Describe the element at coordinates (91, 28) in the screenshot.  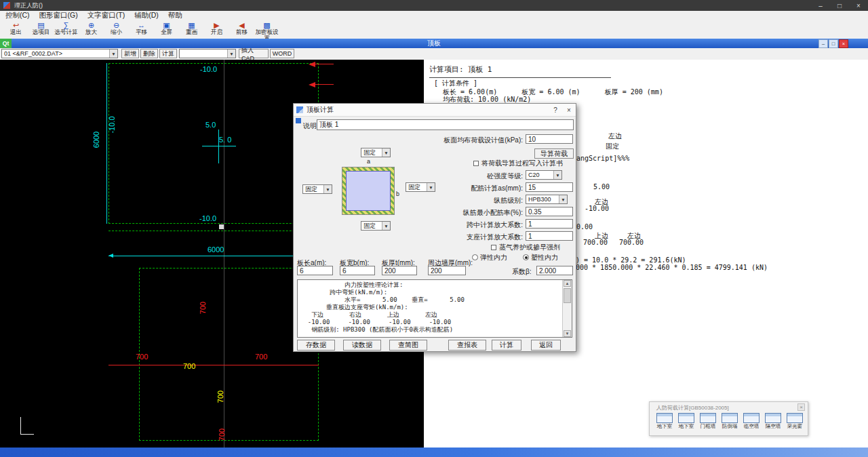
I see `toolbar-zoom-in: ⊕ 放大` at that location.